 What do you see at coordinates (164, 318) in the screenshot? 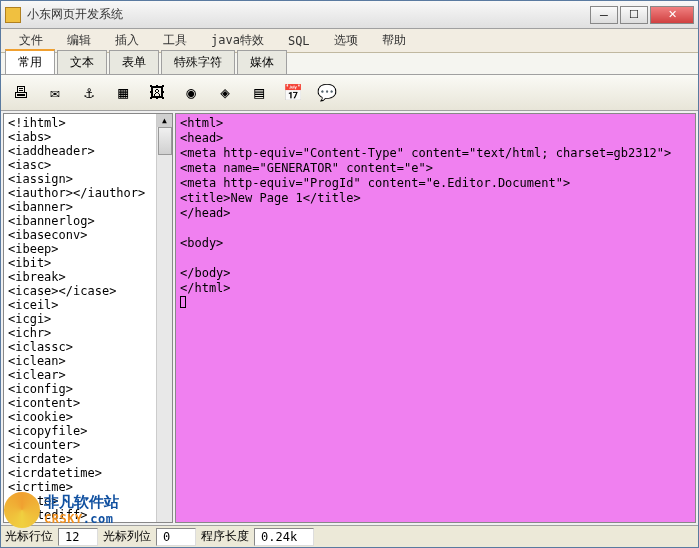
I see `sidebar-scrollbar` at bounding box center [164, 318].